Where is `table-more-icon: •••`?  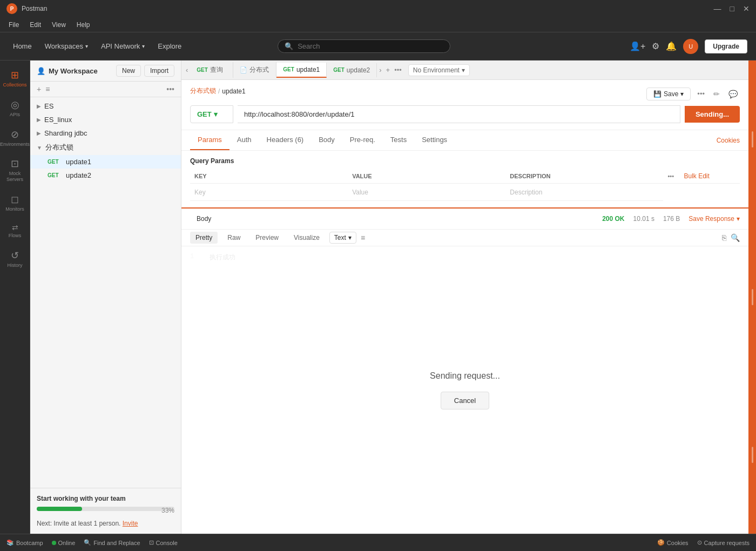
table-more-icon: ••• is located at coordinates (671, 176).